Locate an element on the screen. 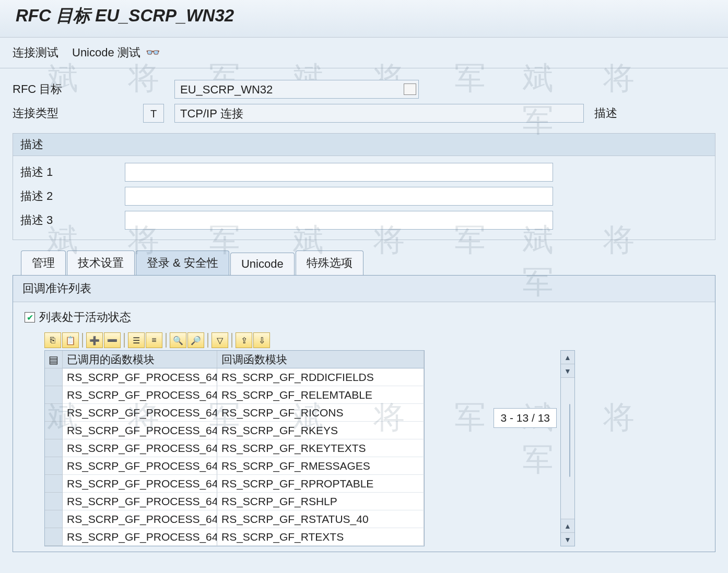 This screenshot has height=573, width=728. tab-admin: 管理 is located at coordinates (43, 263).